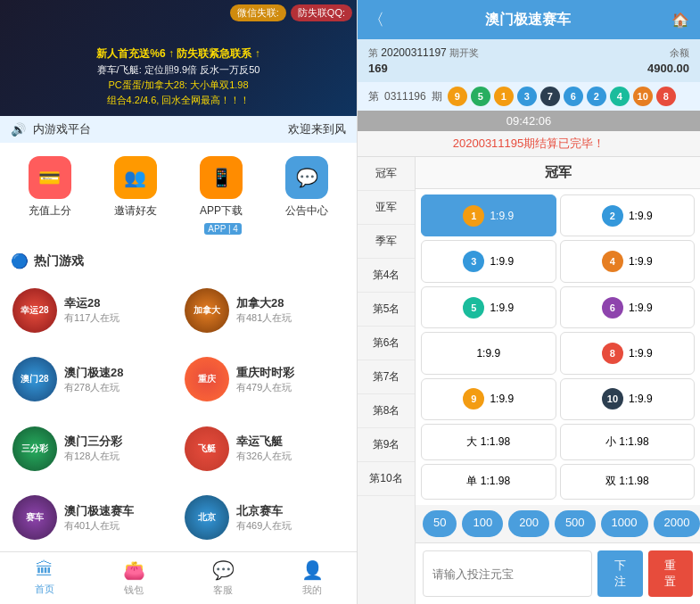  I want to click on game-icon-macau-racing: 赛车, so click(35, 517).